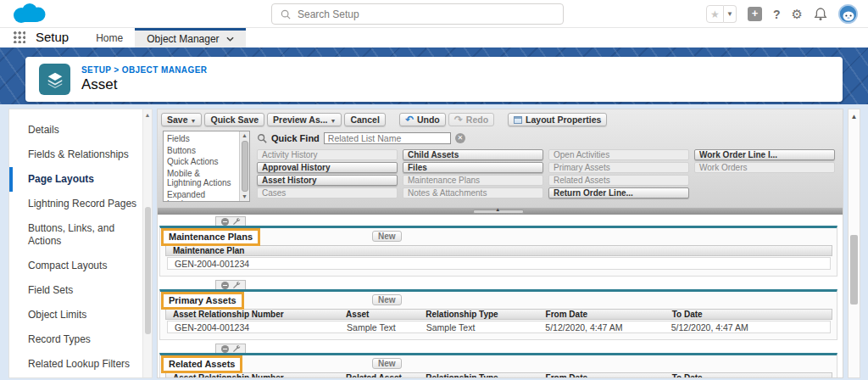 The height and width of the screenshot is (380, 868). I want to click on save-button: Save▼, so click(181, 120).